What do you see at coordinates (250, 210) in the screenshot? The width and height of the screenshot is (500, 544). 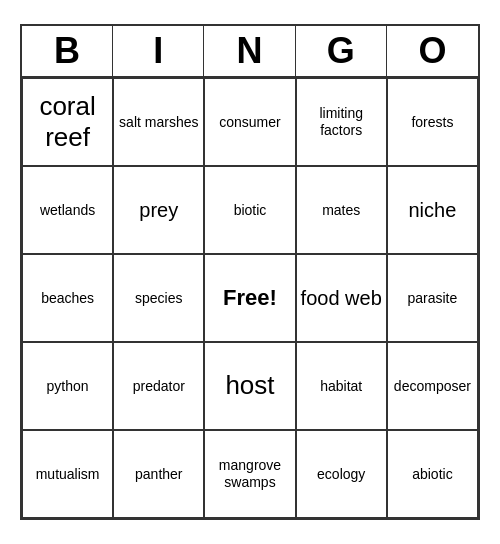 I see `bingo-cell-7: biotic` at bounding box center [250, 210].